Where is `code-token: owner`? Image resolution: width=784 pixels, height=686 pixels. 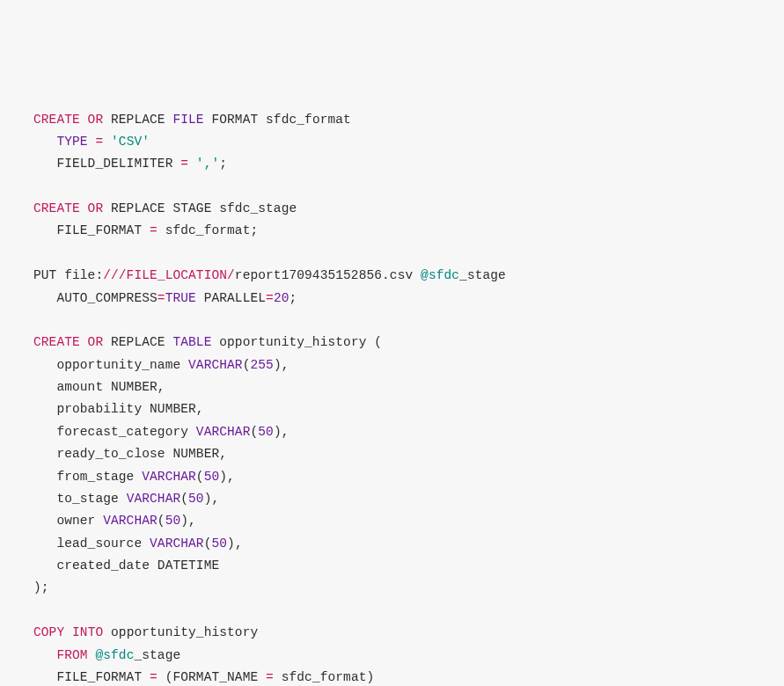 code-token: owner is located at coordinates (79, 521).